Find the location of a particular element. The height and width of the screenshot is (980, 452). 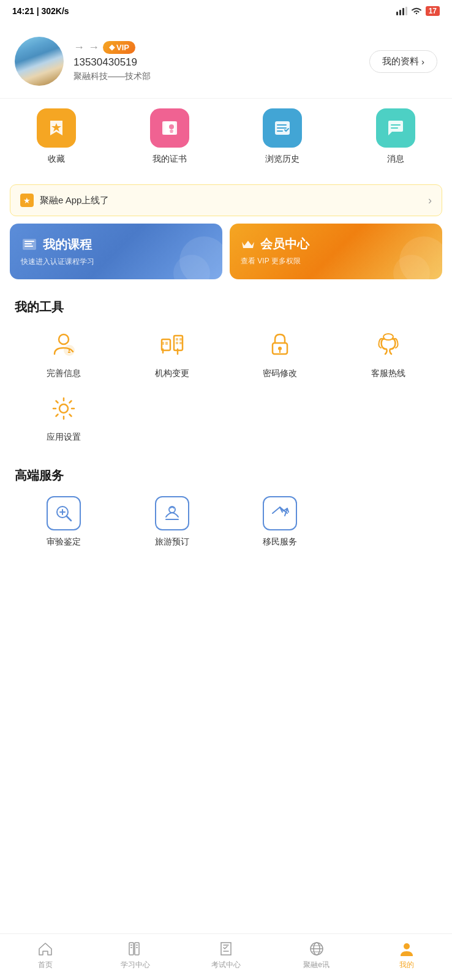

tool-customer-service: 客服热线 is located at coordinates (388, 353).